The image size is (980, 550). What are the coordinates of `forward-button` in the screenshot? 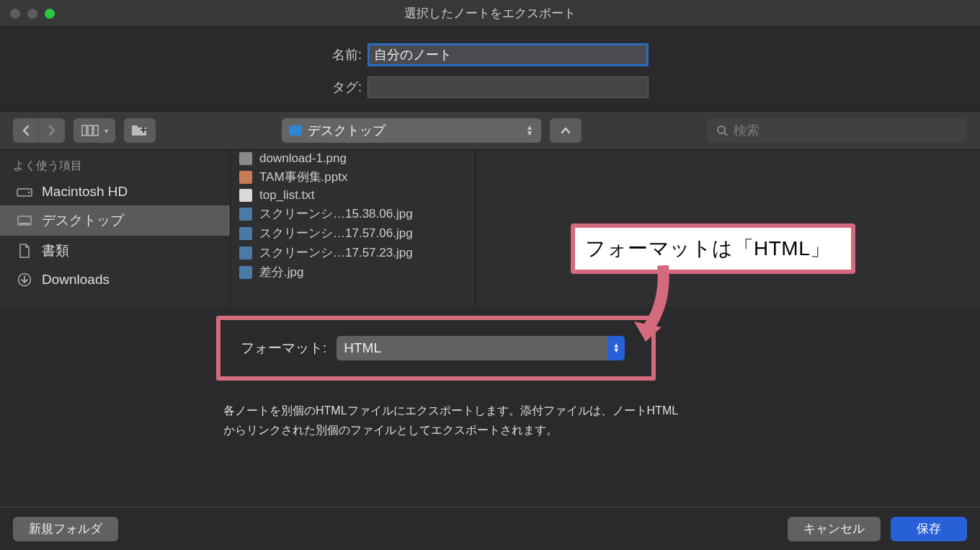 It's located at (52, 130).